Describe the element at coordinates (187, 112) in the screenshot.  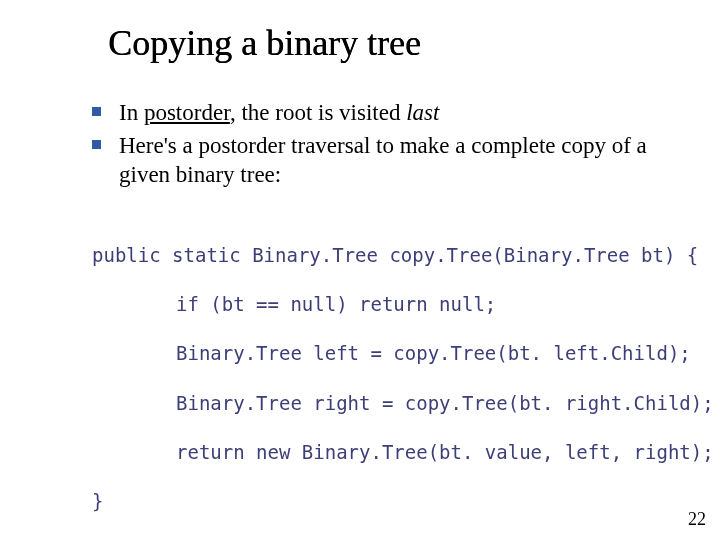
I see `bullet-underline: postorder` at that location.